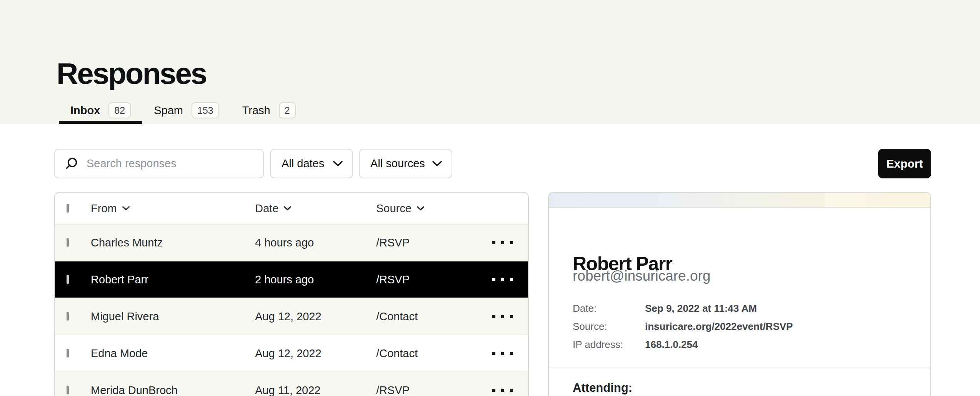  What do you see at coordinates (285, 243) in the screenshot?
I see `row-date: 4 hours ago` at bounding box center [285, 243].